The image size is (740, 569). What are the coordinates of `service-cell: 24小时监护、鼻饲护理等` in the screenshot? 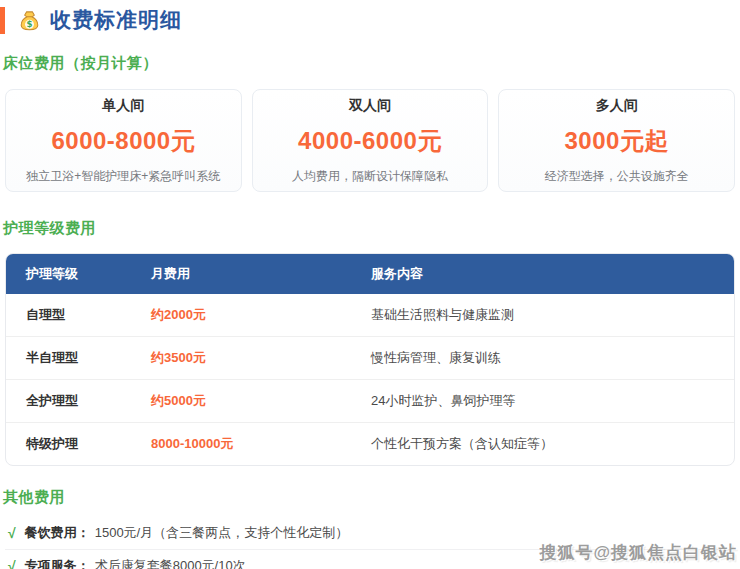 It's located at (542, 401).